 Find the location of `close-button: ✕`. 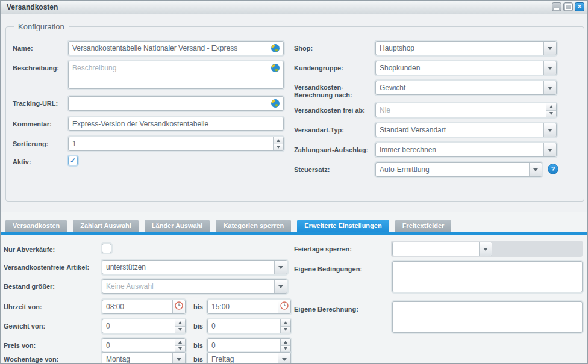

close-button: ✕ is located at coordinates (580, 7).